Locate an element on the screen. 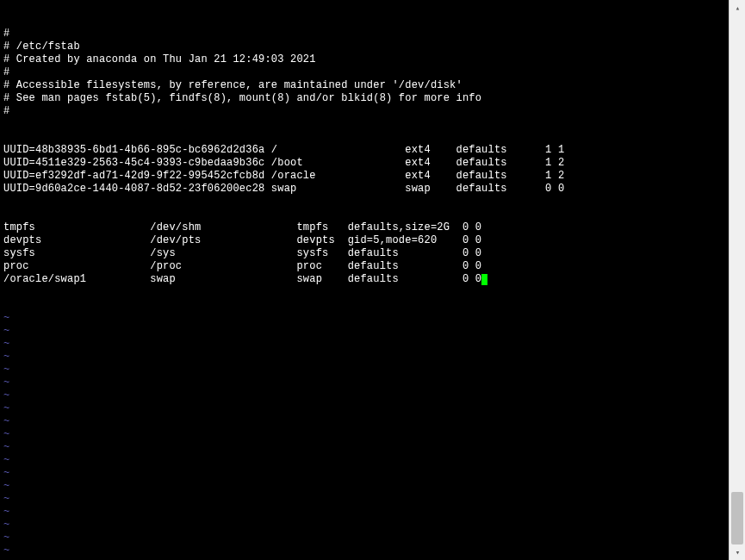 This screenshot has height=560, width=745. fstab-entry: sysfs /sys sysfs defaults 0 0 is located at coordinates (364, 253).